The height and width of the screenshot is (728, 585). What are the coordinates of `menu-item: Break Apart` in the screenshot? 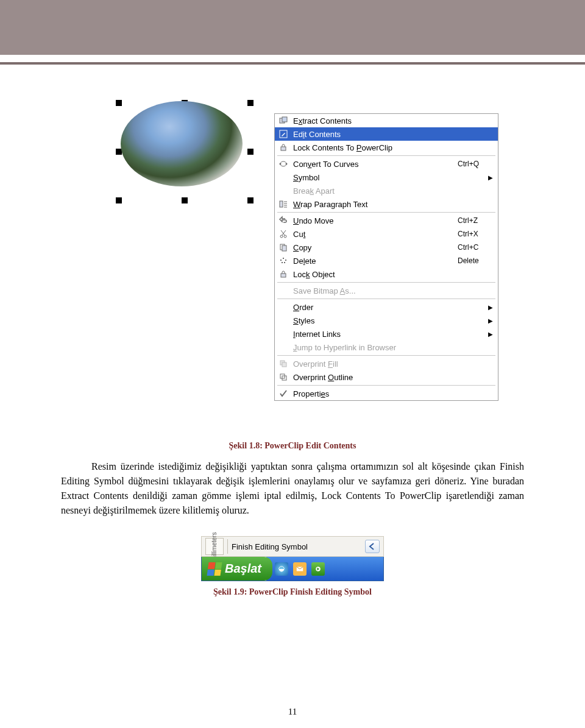 It's located at (386, 191).